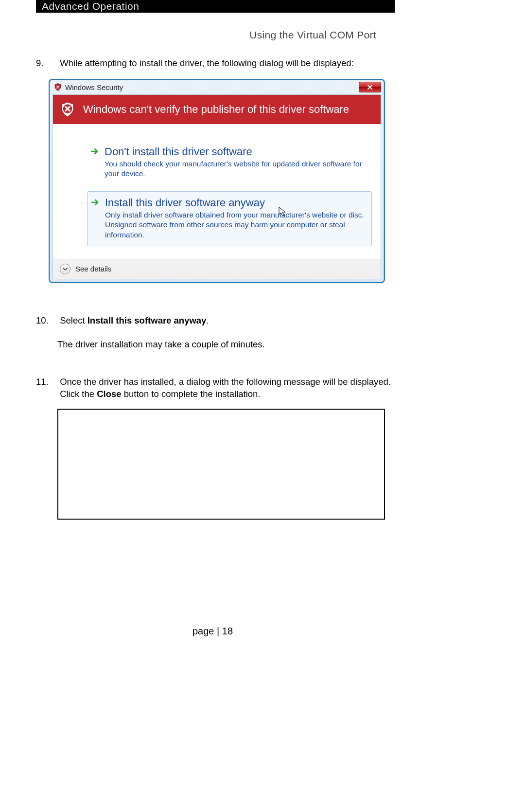 The height and width of the screenshot is (812, 525). Describe the element at coordinates (228, 63) in the screenshot. I see `step-text: While attempting to install the driver, …` at that location.